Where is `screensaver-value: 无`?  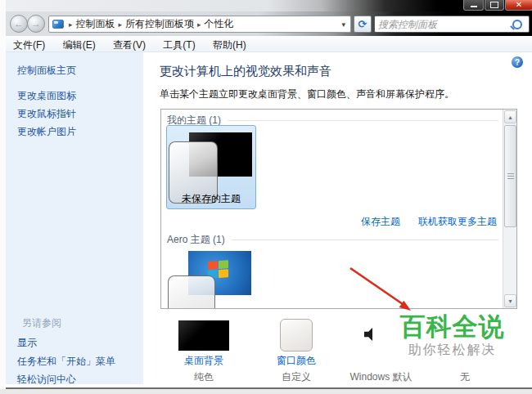 screensaver-value: 无 is located at coordinates (465, 378).